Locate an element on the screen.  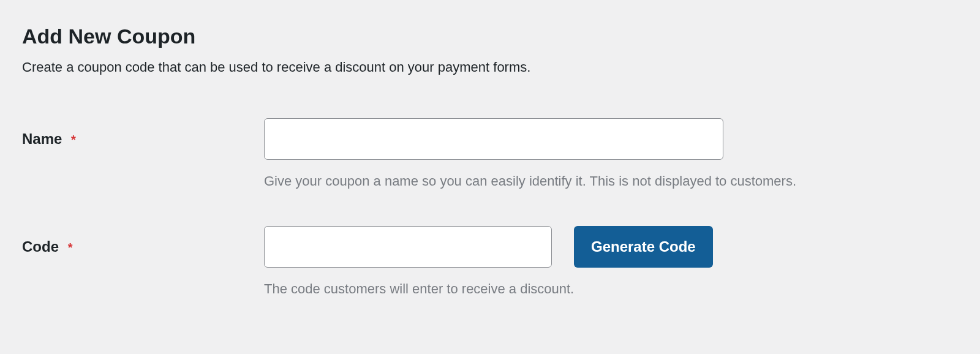
code-field-wrapper: Generate Code The code customers will en… is located at coordinates (611, 262).